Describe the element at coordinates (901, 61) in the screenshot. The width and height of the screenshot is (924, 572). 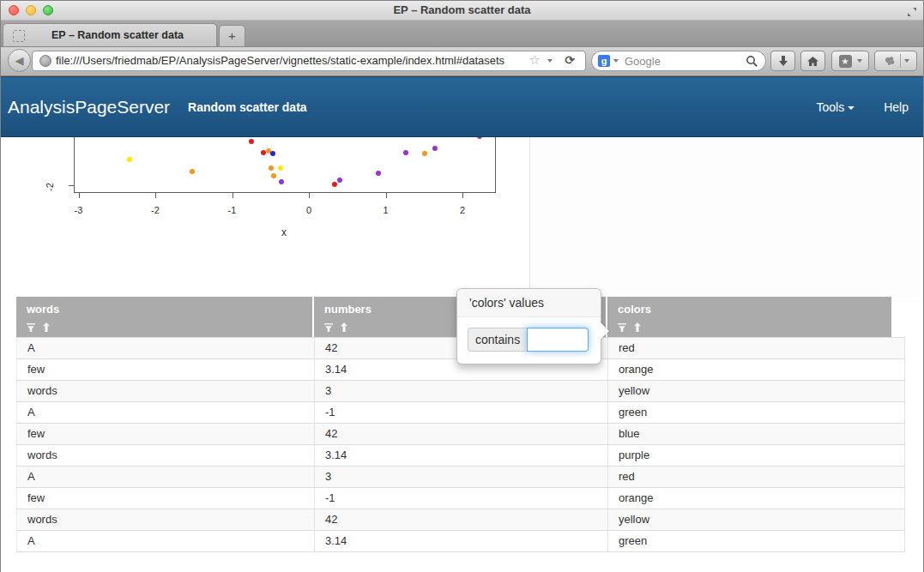
I see `button-divider` at that location.